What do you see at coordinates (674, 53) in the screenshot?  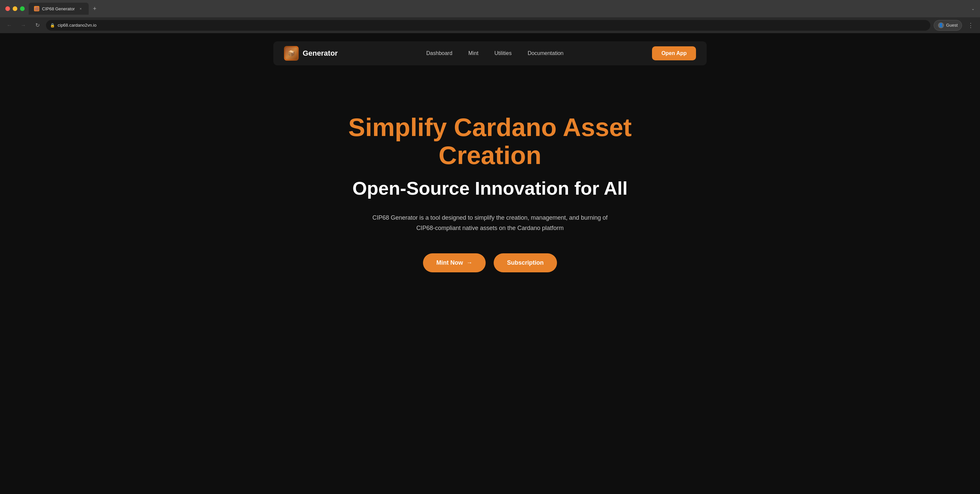 I see `open-app-button: Open App` at bounding box center [674, 53].